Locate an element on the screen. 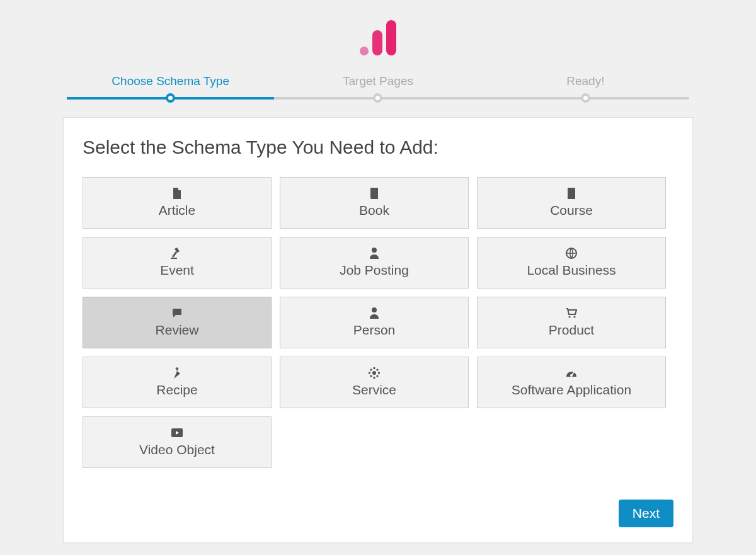  schema-tile-course: Course is located at coordinates (571, 203).